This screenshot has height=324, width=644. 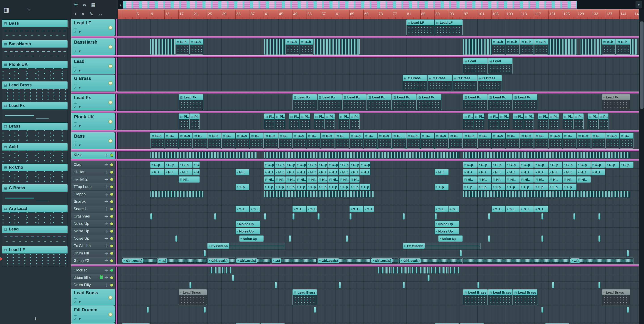 What do you see at coordinates (35, 92) in the screenshot?
I see `pattern-item-lead-brass: ▤Lead Brass` at bounding box center [35, 92].